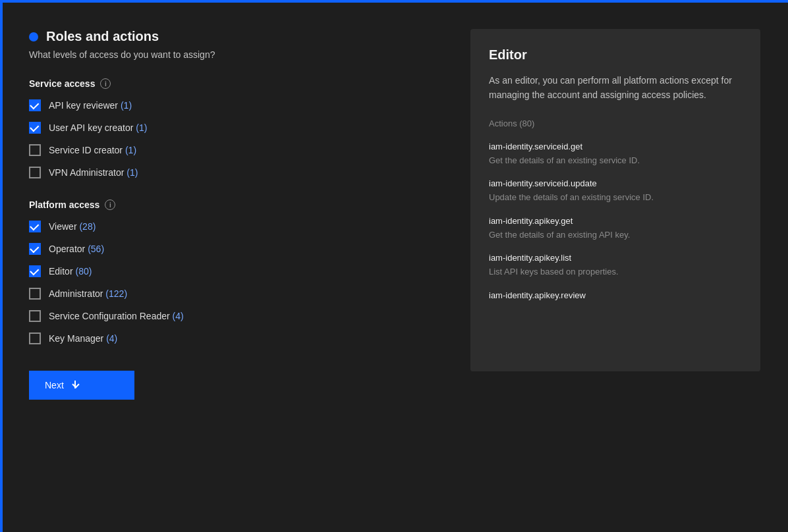 Image resolution: width=788 pixels, height=532 pixels. Describe the element at coordinates (112, 338) in the screenshot. I see `key-manager-count: (4)` at that location.